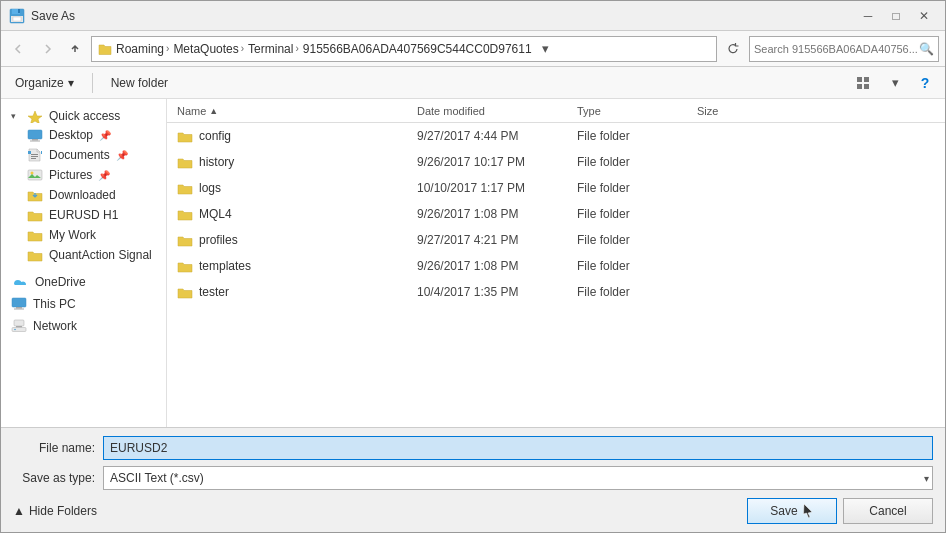 The image size is (946, 533). Describe the element at coordinates (17, 16) in the screenshot. I see `save-as-icon` at that location.